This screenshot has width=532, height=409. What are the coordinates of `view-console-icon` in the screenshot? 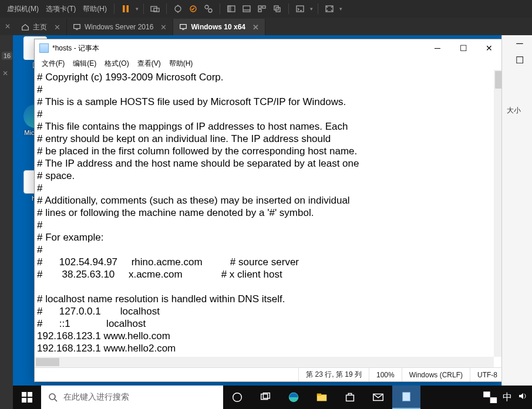 It's located at (247, 9).